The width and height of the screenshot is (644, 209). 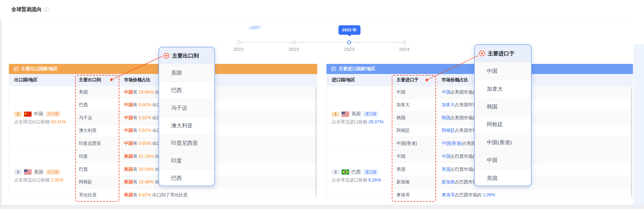 I want to click on partner-country-cell: 巴西, so click(x=97, y=105).